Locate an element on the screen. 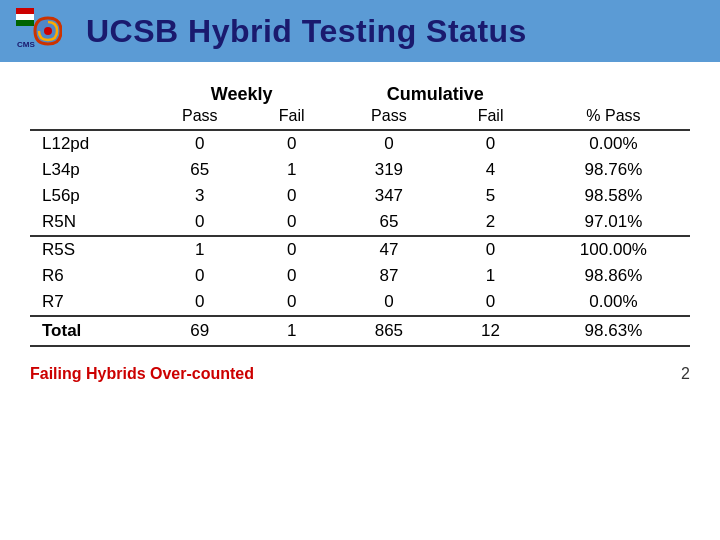  table-row: R5S10470100.00% is located at coordinates (360, 250).